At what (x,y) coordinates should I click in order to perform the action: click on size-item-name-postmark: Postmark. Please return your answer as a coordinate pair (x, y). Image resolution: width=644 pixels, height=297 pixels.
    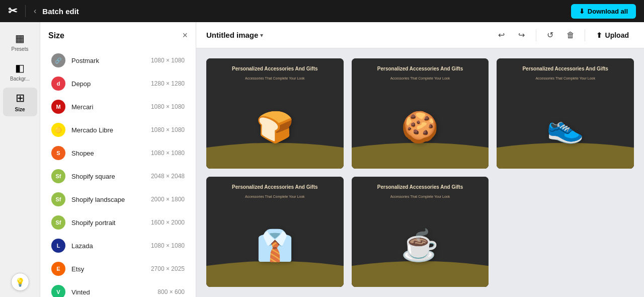
    Looking at the image, I should click on (108, 60).